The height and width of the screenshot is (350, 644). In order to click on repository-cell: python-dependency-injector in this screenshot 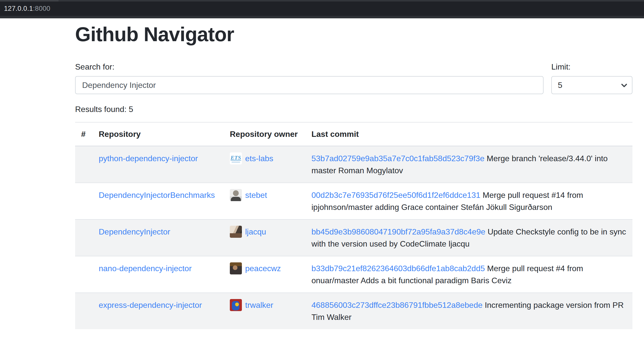, I will do `click(158, 165)`.